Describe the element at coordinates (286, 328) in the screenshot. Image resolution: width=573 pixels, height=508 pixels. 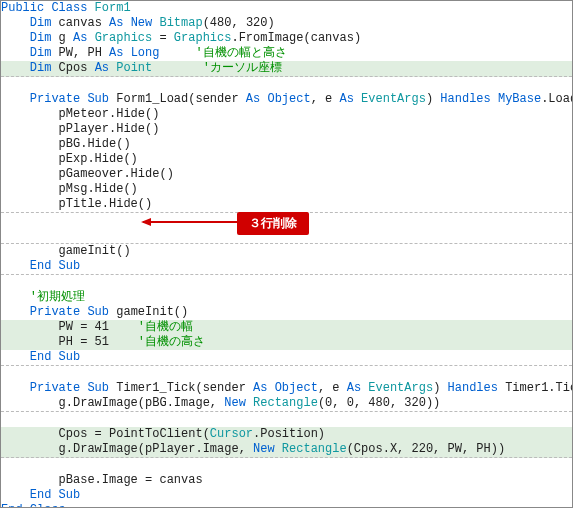
I see `code-line: PW = 41 '自機の幅` at that location.